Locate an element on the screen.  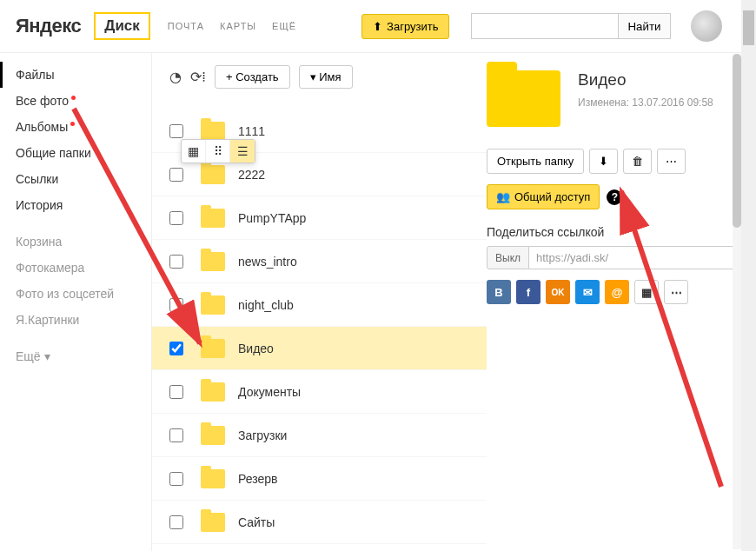
view-tiles-large: ▦ is located at coordinates (194, 151).